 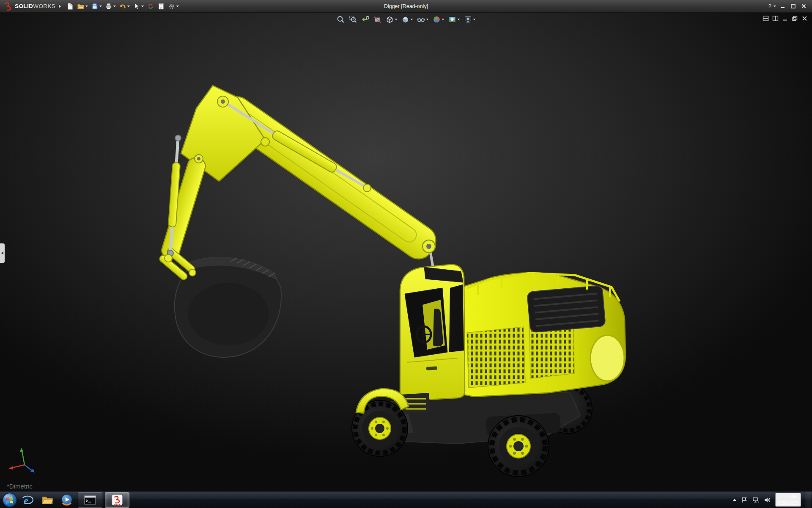 What do you see at coordinates (172, 6) in the screenshot?
I see `gear-icon` at bounding box center [172, 6].